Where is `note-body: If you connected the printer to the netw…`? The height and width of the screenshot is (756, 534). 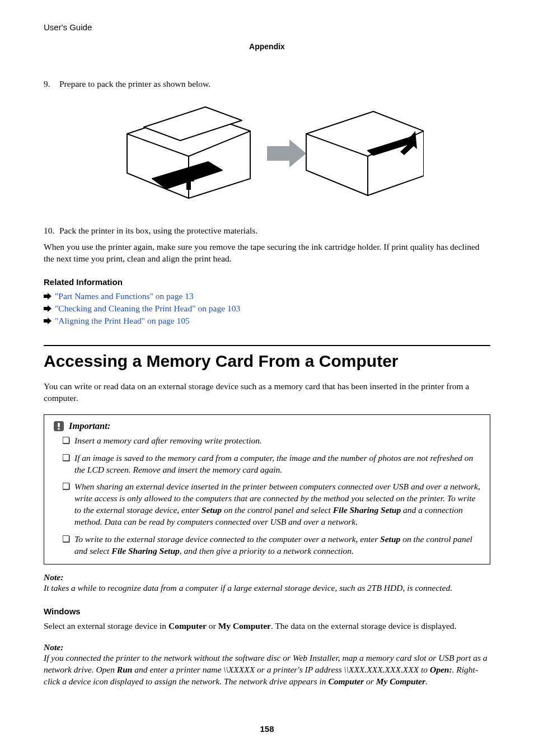 note-body: If you connected the printer to the netw… is located at coordinates (267, 670).